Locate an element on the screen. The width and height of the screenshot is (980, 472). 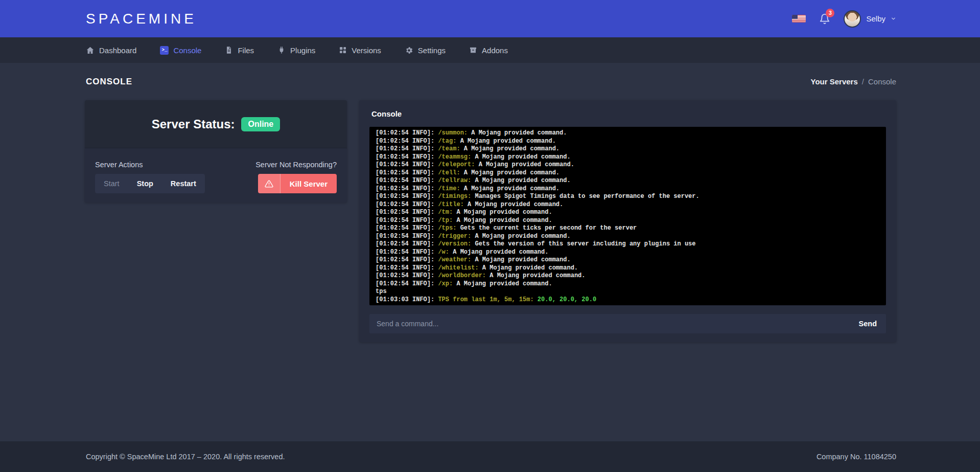
user-menu: Selby is located at coordinates (870, 19).